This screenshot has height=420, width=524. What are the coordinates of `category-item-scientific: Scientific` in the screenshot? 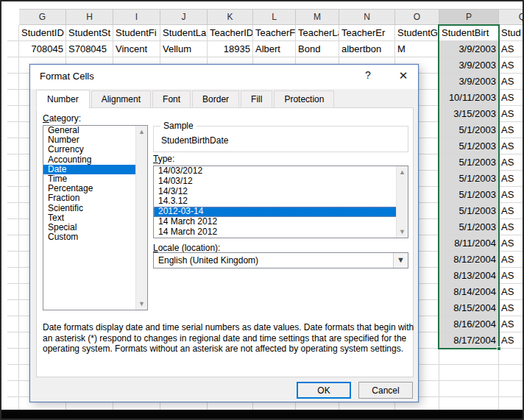 It's located at (96, 209).